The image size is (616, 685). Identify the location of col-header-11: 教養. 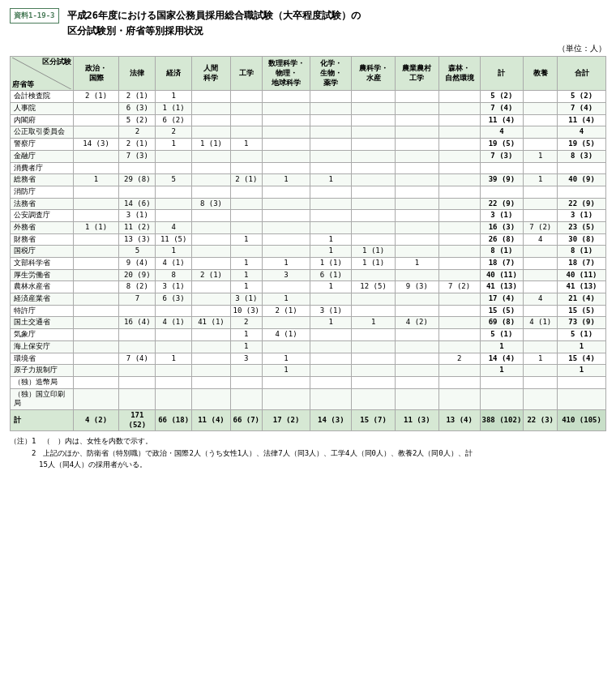
(541, 74).